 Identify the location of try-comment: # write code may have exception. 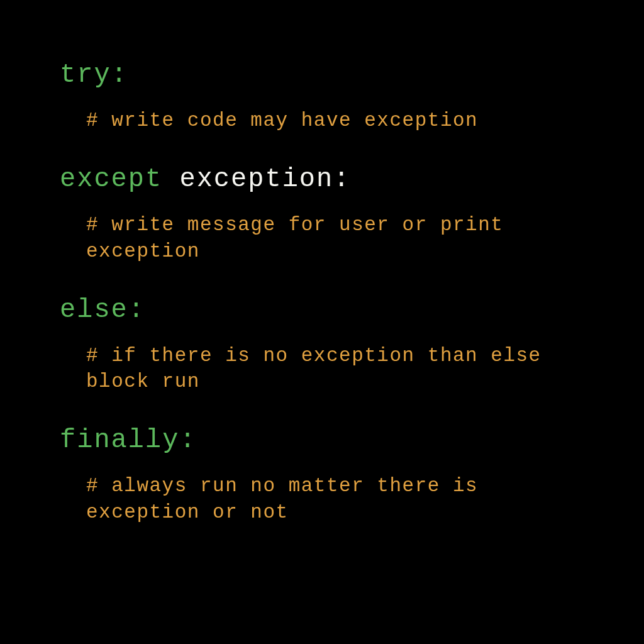
(328, 121).